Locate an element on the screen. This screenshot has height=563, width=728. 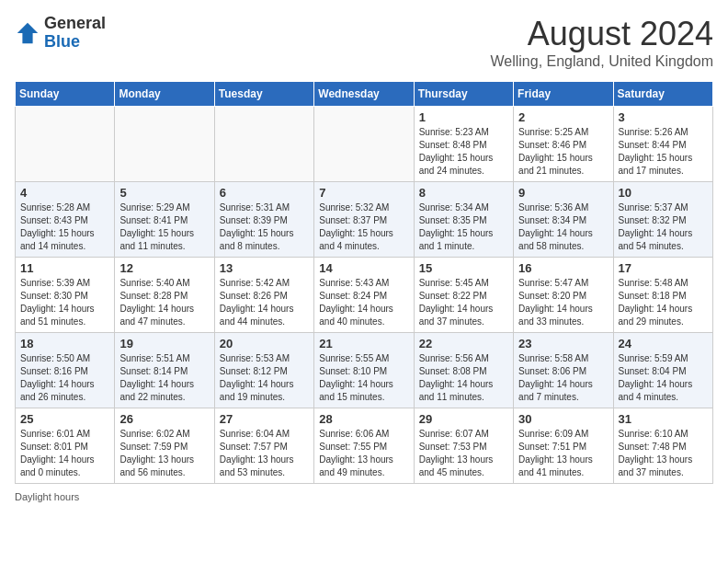
day-info: Sunrise: 6:02 AM Sunset: 7:59 PM Dayligh… is located at coordinates (164, 454).